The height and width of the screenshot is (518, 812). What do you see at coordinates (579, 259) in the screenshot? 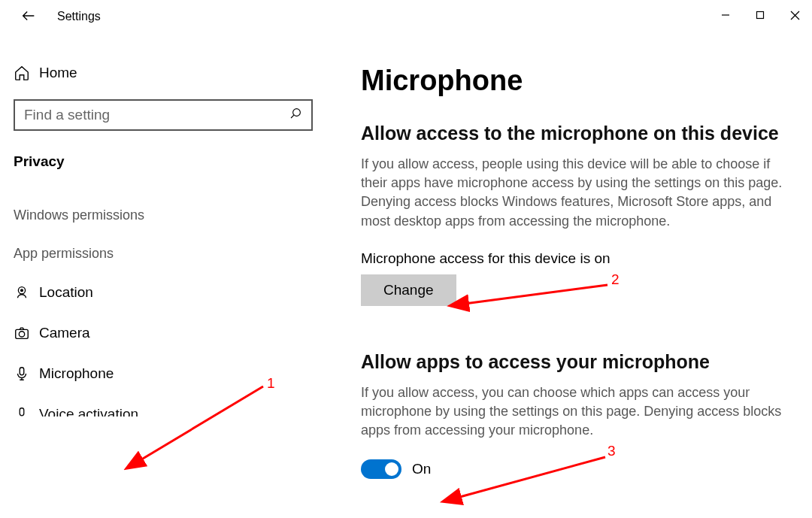
I see `microphone-access-status: Microphone access for this device is on` at bounding box center [579, 259].